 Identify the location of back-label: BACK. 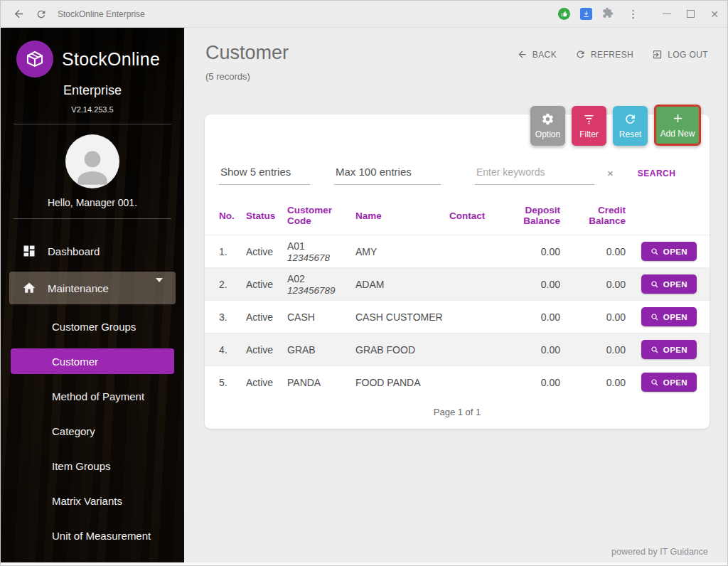
(545, 55).